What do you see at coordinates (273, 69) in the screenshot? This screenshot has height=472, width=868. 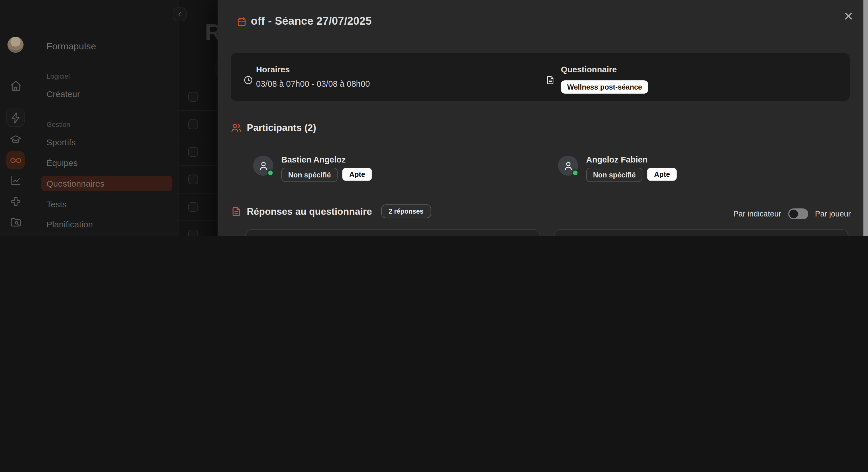 I see `horaires-label: Horaires` at bounding box center [273, 69].